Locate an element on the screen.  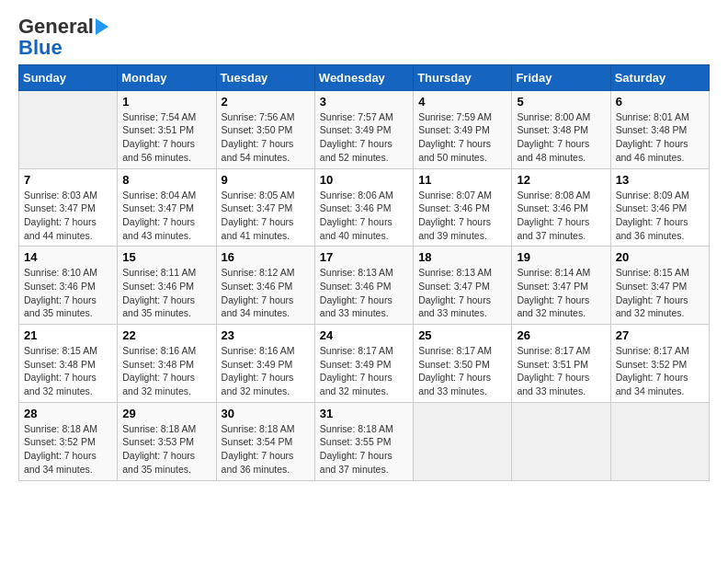
day-info: Sunrise: 8:18 AM Sunset: 3:54 PM Dayligh… is located at coordinates (266, 449).